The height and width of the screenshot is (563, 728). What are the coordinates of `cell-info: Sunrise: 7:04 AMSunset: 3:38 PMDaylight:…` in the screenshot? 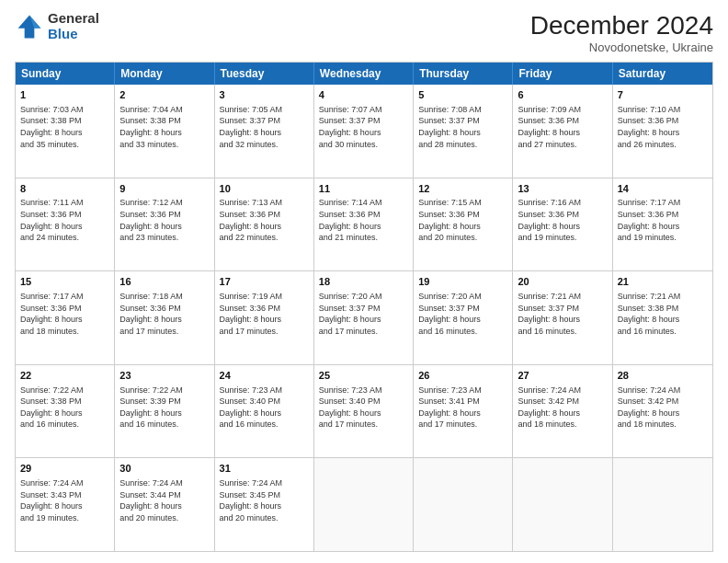 It's located at (164, 127).